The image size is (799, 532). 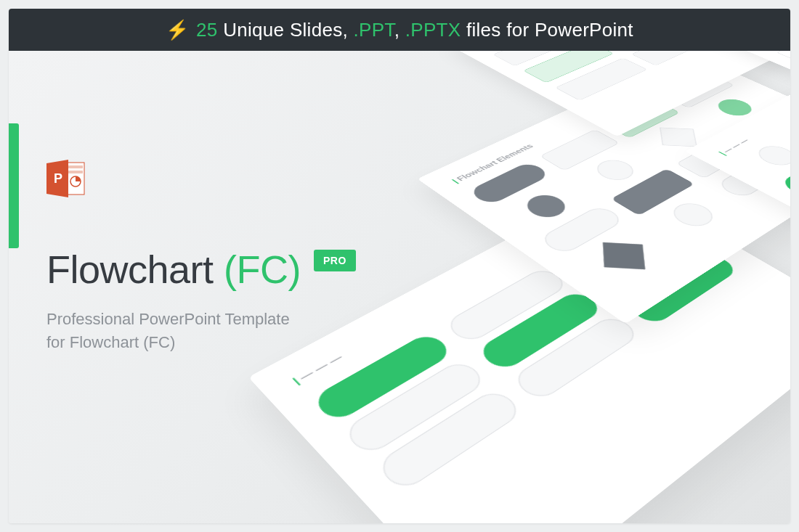 I want to click on top-announcement-text: 25 Unique Slides, .PPT, .PPTX files for …, so click(x=415, y=30).